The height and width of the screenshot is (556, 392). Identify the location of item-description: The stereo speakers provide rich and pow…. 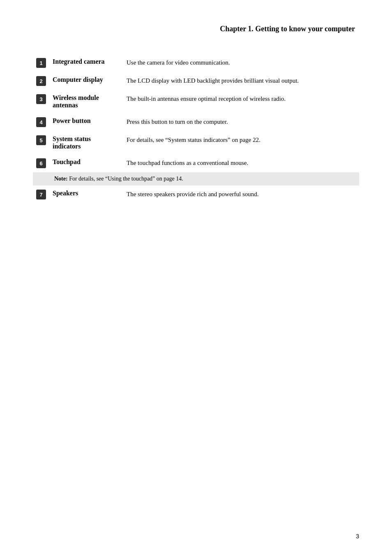
(241, 195).